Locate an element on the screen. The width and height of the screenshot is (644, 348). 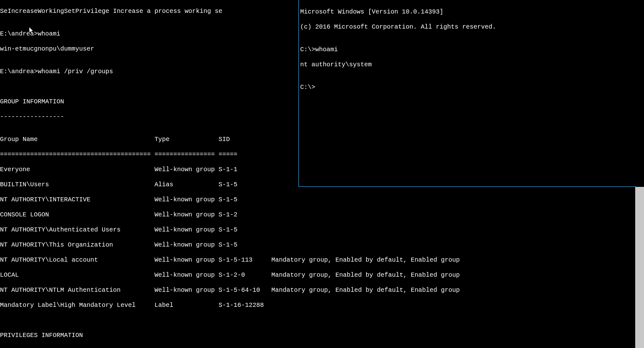
table-row: NT AUTHORITY\This Organization Well-know… is located at coordinates (322, 245).